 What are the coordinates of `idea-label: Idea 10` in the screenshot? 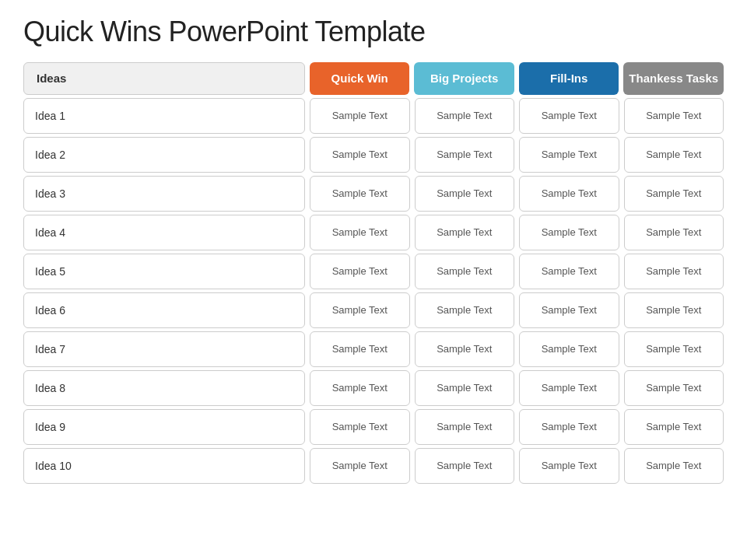 It's located at (164, 466).